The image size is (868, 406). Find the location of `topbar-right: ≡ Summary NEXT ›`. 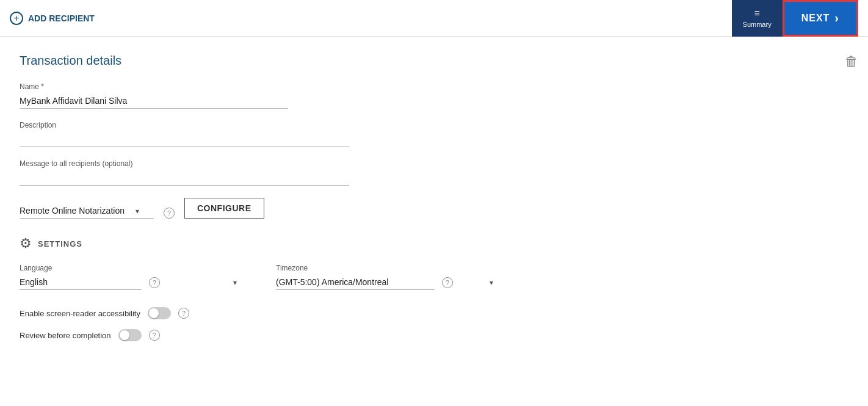

topbar-right: ≡ Summary NEXT › is located at coordinates (795, 18).